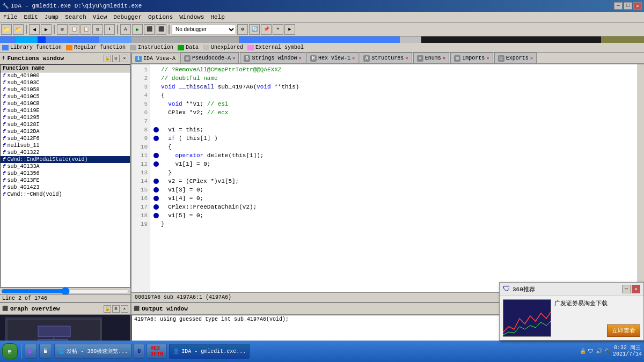 Image resolution: width=644 pixels, height=362 pixels. I want to click on graph-float-btn: ⊡, so click(116, 309).